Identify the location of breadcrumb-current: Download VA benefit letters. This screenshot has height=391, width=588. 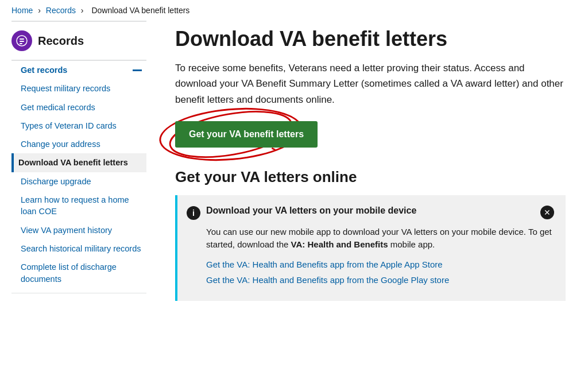
(140, 10).